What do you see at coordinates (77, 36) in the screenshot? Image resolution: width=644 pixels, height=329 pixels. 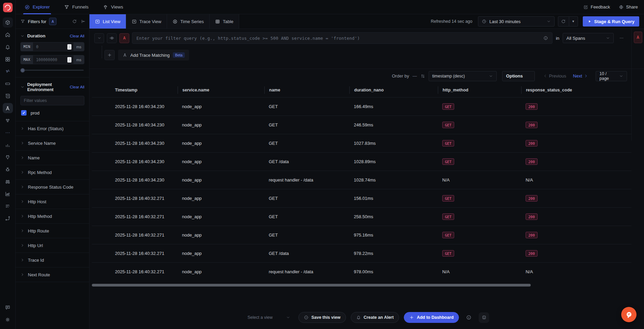 I see `duration-clear-all: Clear All` at bounding box center [77, 36].